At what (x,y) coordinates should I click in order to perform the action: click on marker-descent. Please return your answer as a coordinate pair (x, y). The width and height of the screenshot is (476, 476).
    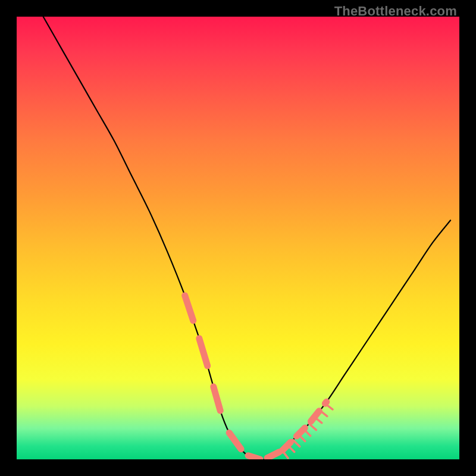
    Looking at the image, I should click on (203, 353).